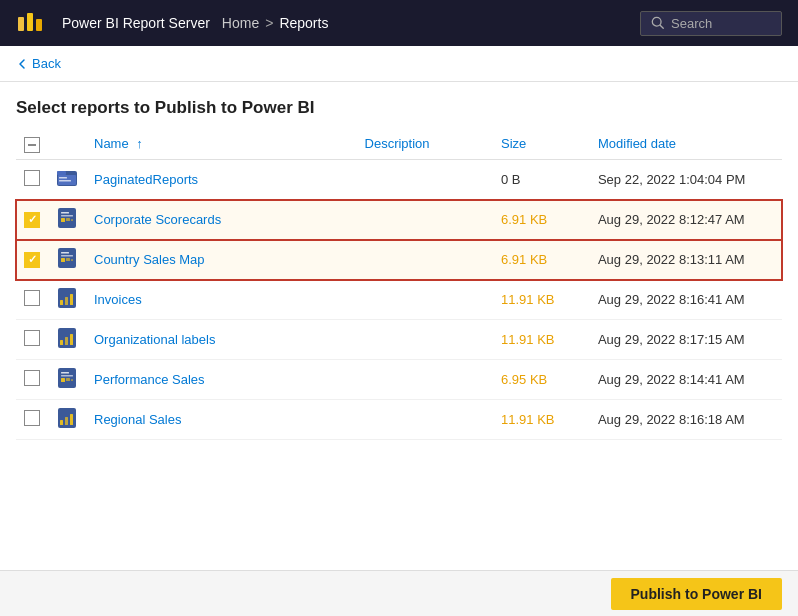 The height and width of the screenshot is (616, 798). Describe the element at coordinates (138, 420) in the screenshot. I see `row-name-link: Regional Sales` at that location.